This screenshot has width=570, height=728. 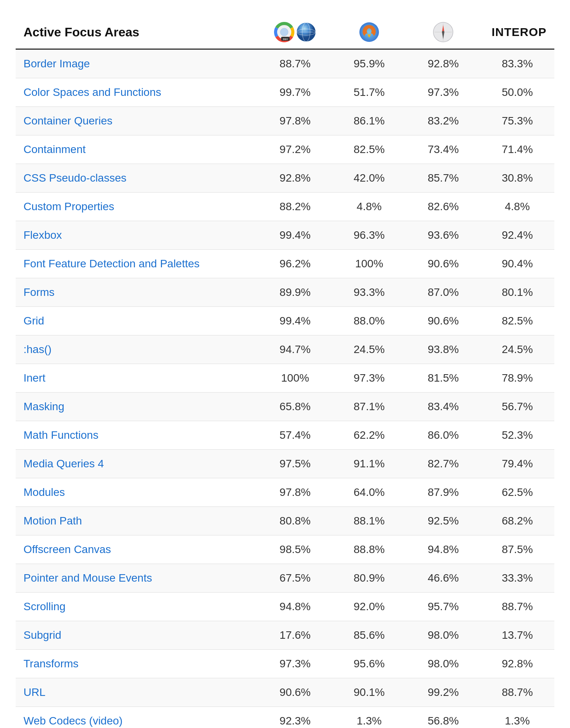 What do you see at coordinates (137, 207) in the screenshot?
I see `row-name: Custom Properties` at bounding box center [137, 207].